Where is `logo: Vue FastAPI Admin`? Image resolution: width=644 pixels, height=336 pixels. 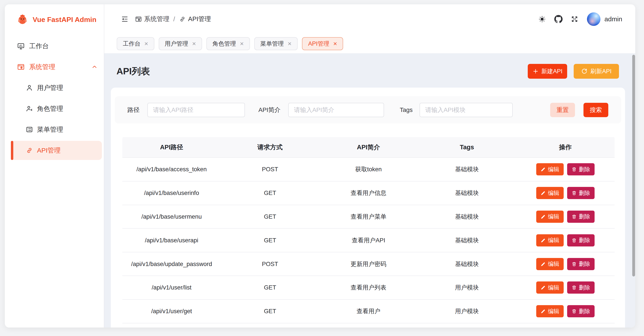 logo: Vue FastAPI Admin is located at coordinates (54, 19).